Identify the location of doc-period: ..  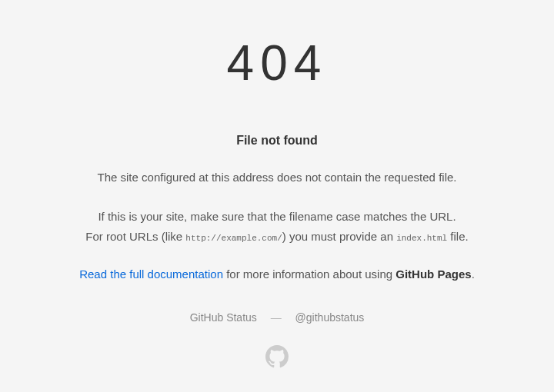
(473, 274).